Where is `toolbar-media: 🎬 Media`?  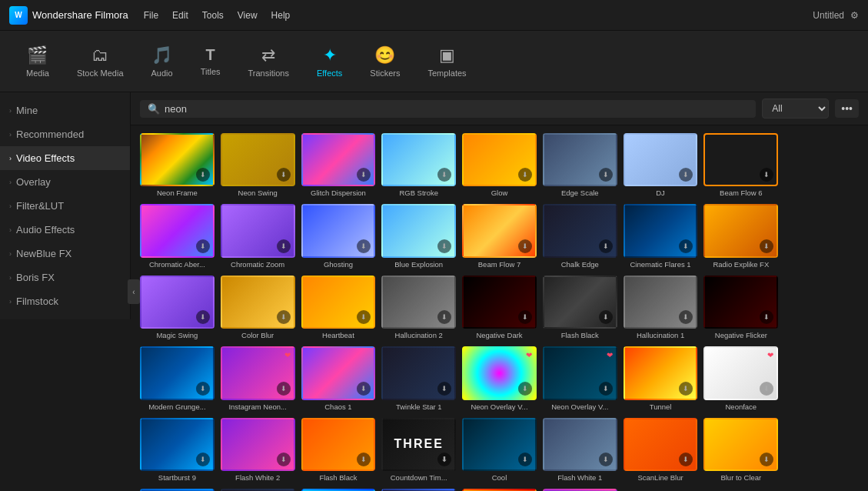
toolbar-media: 🎬 Media is located at coordinates (38, 62).